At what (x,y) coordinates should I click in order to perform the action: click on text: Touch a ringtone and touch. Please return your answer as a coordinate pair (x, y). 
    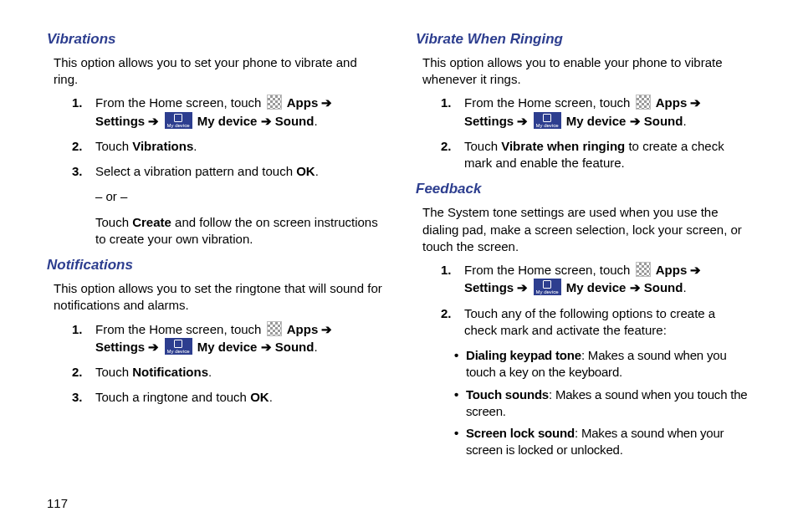
    Looking at the image, I should click on (172, 396).